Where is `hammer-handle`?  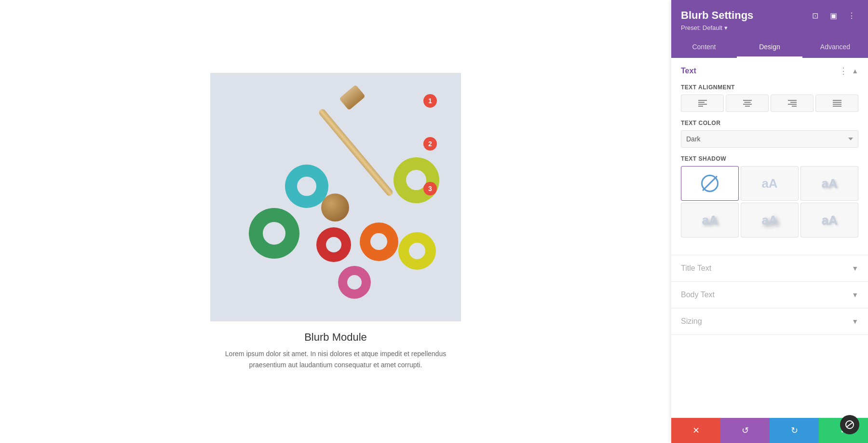
hammer-handle is located at coordinates (356, 152).